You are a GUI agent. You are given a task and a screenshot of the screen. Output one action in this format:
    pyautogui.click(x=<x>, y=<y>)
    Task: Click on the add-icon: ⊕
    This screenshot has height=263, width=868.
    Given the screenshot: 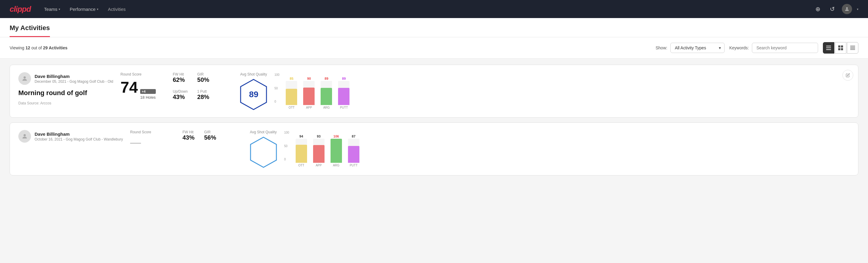 What is the action you would take?
    pyautogui.click(x=818, y=9)
    